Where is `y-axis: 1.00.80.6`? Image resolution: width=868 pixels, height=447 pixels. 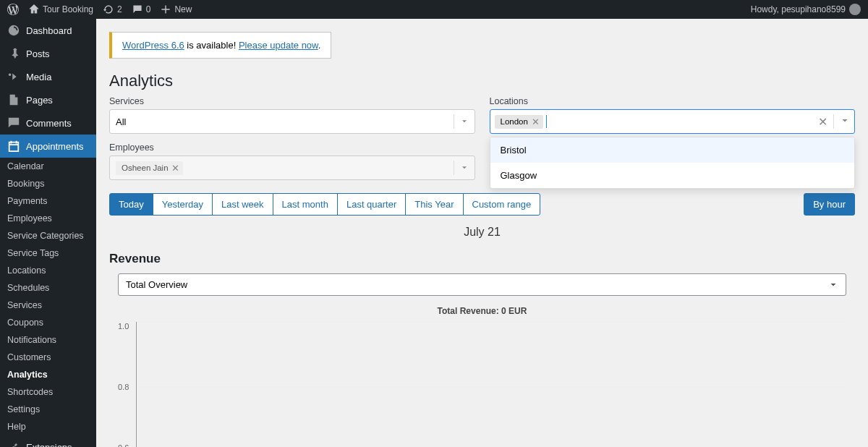 y-axis: 1.00.80.6 is located at coordinates (127, 385).